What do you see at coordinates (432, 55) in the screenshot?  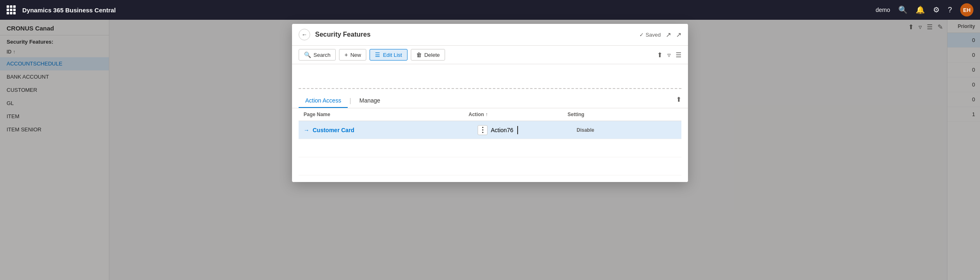 I see `delete-label: Delete` at bounding box center [432, 55].